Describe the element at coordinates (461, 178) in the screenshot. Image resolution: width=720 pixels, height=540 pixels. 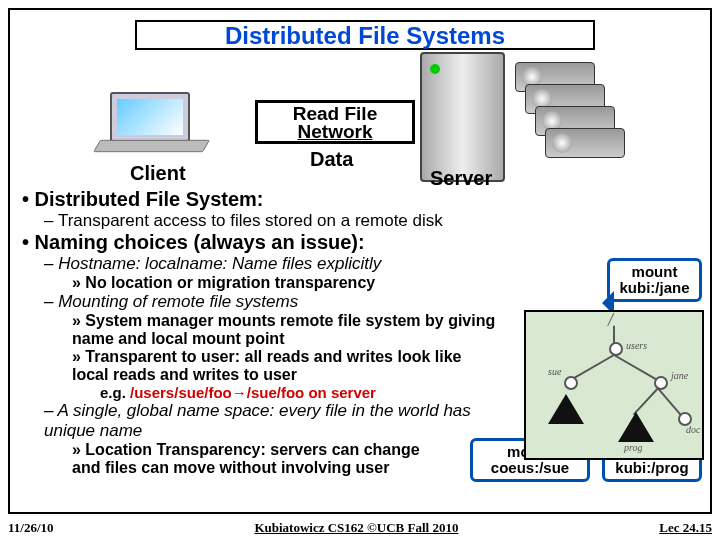
I see `server-label: Server` at that location.